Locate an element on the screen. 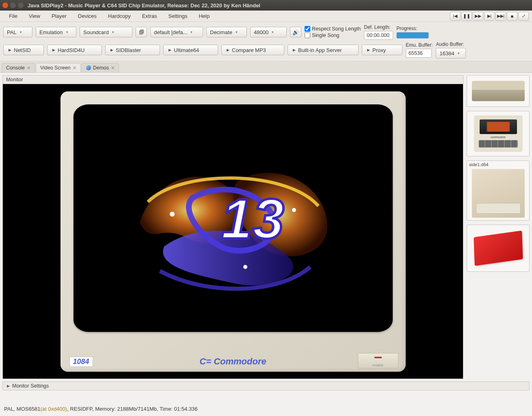 The height and width of the screenshot is (416, 532). tab-video-screen: Video Screen✕ is located at coordinates (58, 67).